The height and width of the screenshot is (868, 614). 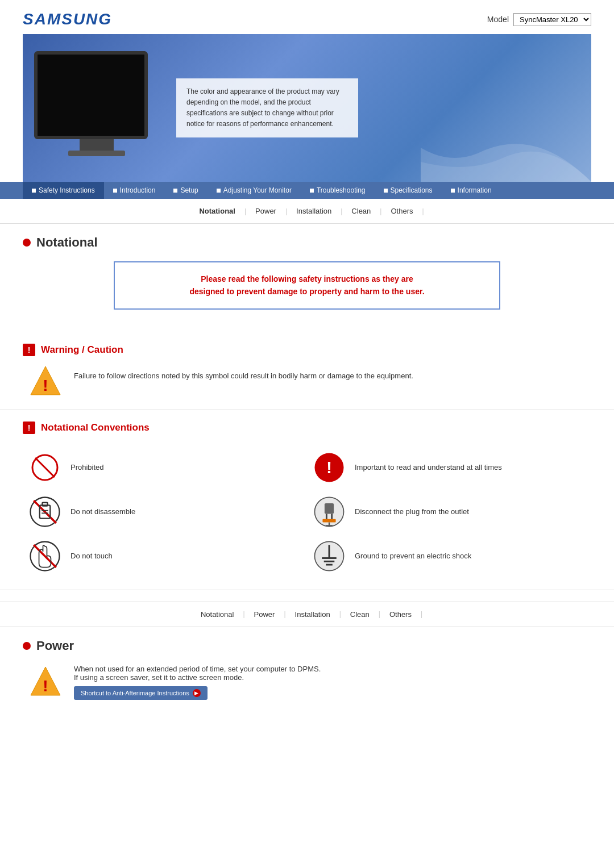 I want to click on power-caution-icon: !, so click(x=45, y=682).